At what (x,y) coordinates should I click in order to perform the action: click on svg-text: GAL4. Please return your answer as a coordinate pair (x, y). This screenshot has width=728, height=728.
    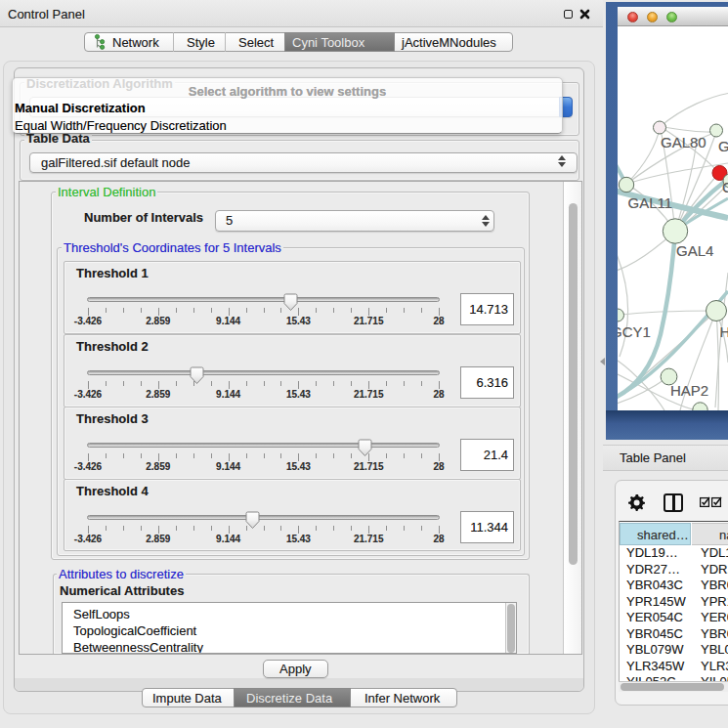
    Looking at the image, I should click on (695, 250).